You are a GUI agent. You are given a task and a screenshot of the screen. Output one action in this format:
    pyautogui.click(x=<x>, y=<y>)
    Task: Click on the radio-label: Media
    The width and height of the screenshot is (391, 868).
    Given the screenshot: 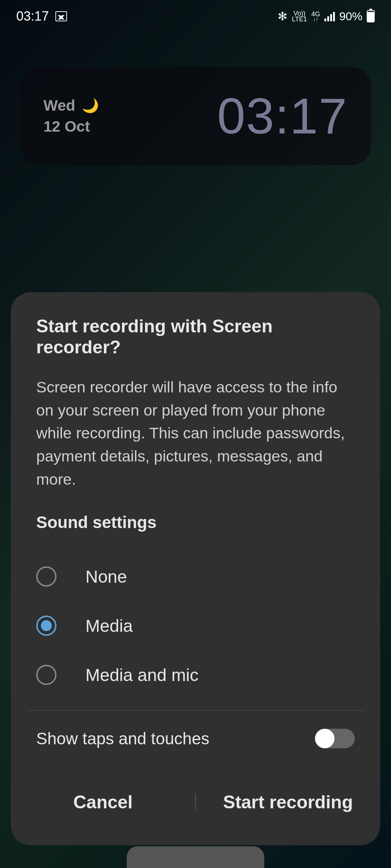 What is the action you would take?
    pyautogui.click(x=109, y=626)
    